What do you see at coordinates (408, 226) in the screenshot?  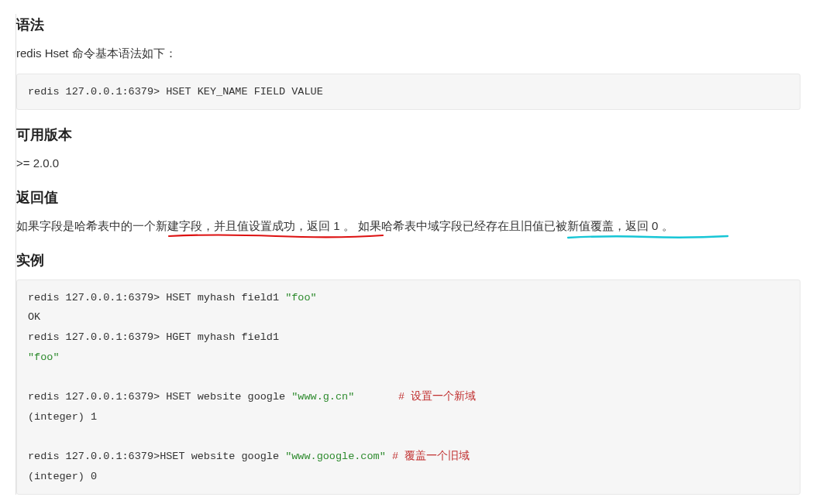 I see `return-paragraph: 如果字段是哈希表中的一个新建字段，并且值设置成功，返回 1 。 如果哈希表中域字…` at bounding box center [408, 226].